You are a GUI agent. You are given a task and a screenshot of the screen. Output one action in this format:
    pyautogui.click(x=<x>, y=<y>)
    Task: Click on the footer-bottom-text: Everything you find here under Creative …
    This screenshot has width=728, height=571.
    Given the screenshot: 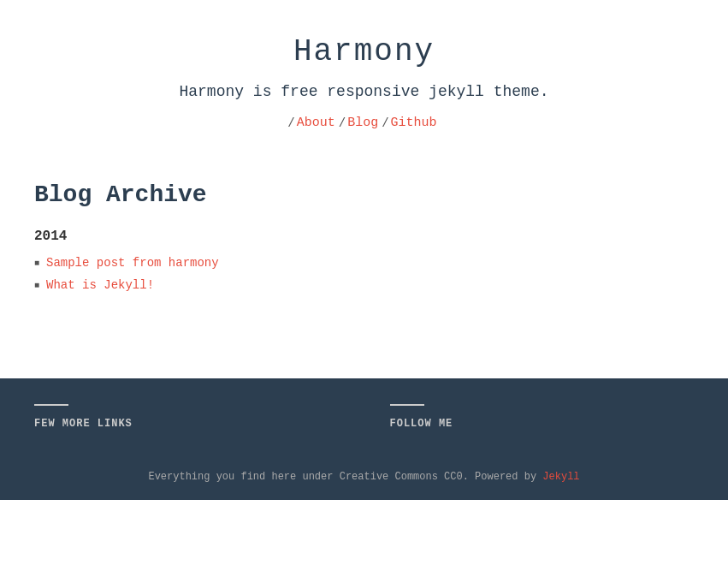 What is the action you would take?
    pyautogui.click(x=342, y=477)
    